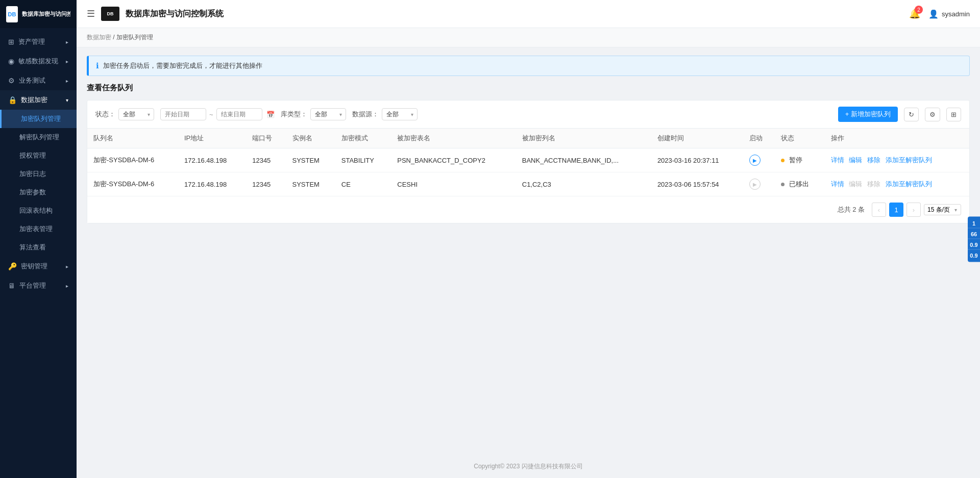 The width and height of the screenshot is (980, 478). What do you see at coordinates (896, 210) in the screenshot?
I see `page-1-button: 1` at bounding box center [896, 210].